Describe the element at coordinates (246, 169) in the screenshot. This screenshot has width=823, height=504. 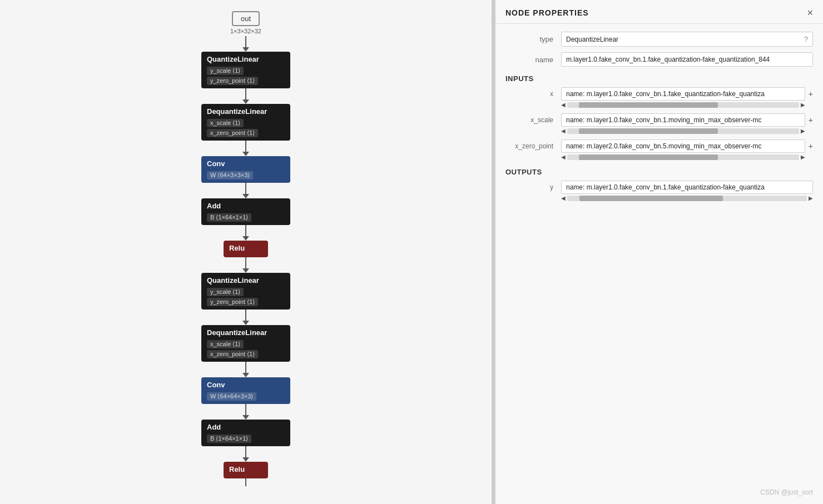
I see `conv1-node: Conv W ⟨64×3×3×3⟩` at that location.